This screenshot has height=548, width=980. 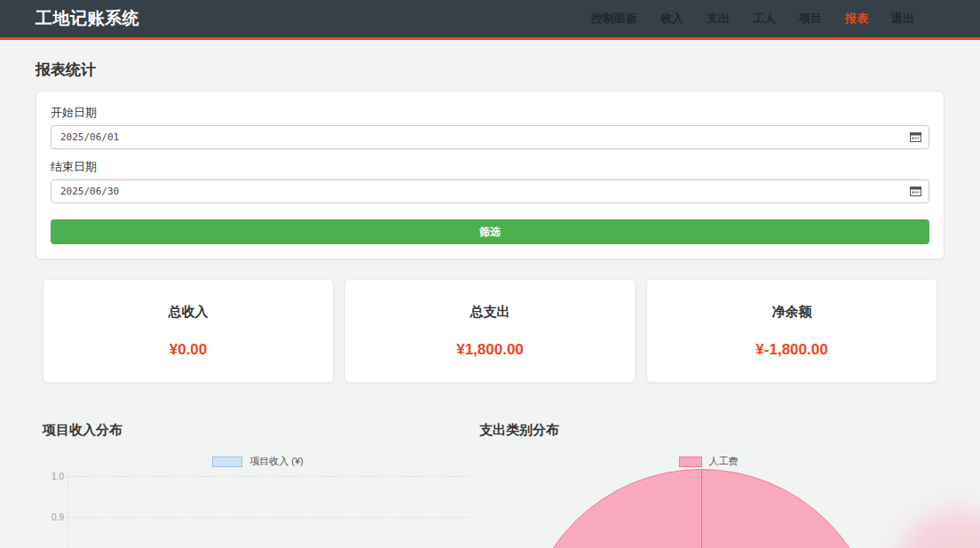 What do you see at coordinates (490, 69) in the screenshot?
I see `page-title: 报表统计` at bounding box center [490, 69].